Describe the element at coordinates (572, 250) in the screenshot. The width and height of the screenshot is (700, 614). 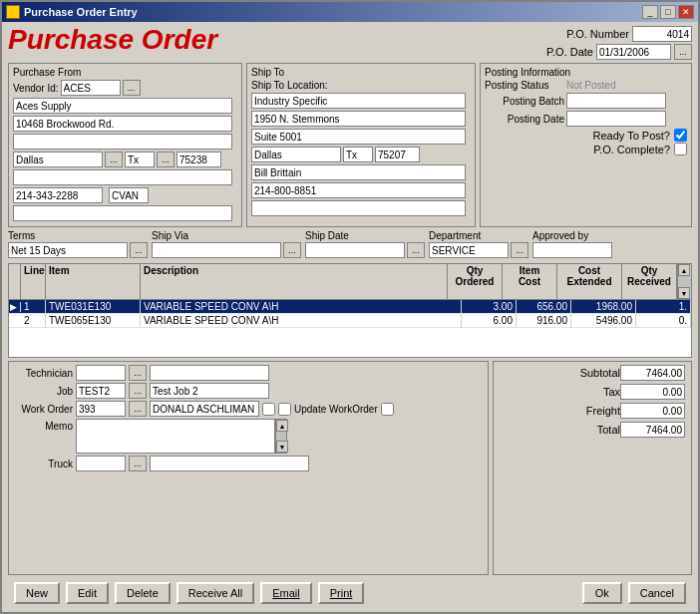
I see `approved-input` at that location.